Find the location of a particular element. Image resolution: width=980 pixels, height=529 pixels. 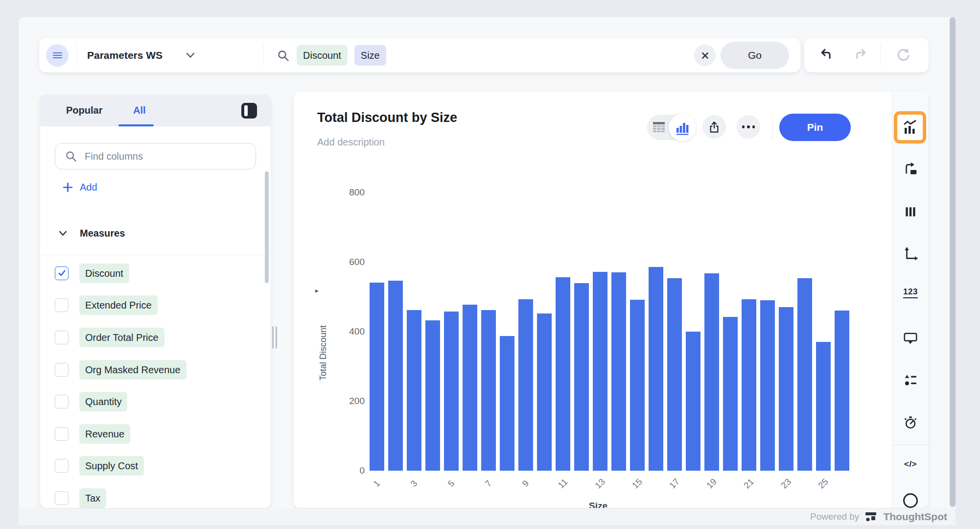

measure-token: Order Total Price is located at coordinates (122, 337).